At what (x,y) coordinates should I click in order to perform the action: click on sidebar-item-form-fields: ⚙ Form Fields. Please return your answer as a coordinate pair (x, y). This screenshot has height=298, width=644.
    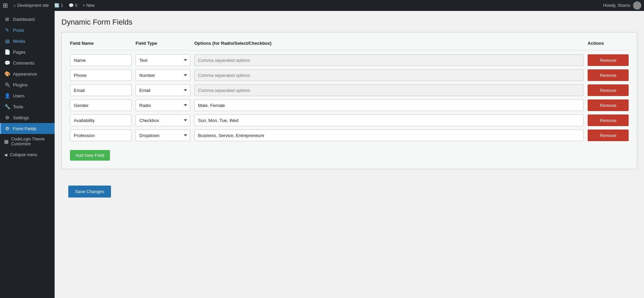
    Looking at the image, I should click on (27, 128).